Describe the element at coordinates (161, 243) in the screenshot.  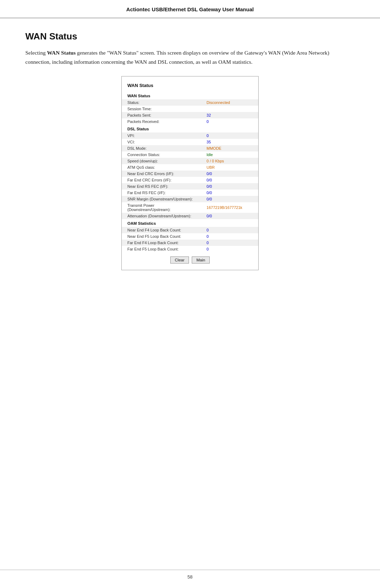
I see `row-label: Far End F4 Loop Back Count:` at that location.